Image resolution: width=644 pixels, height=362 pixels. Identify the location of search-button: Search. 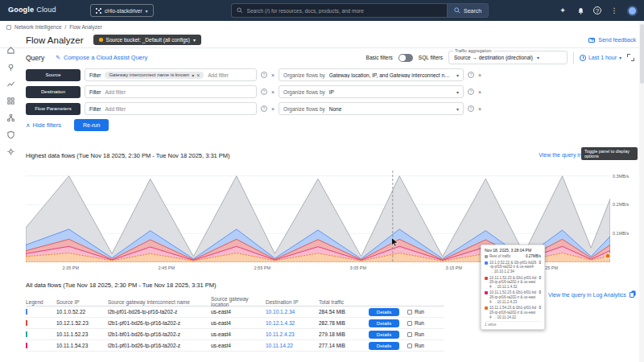
(468, 10).